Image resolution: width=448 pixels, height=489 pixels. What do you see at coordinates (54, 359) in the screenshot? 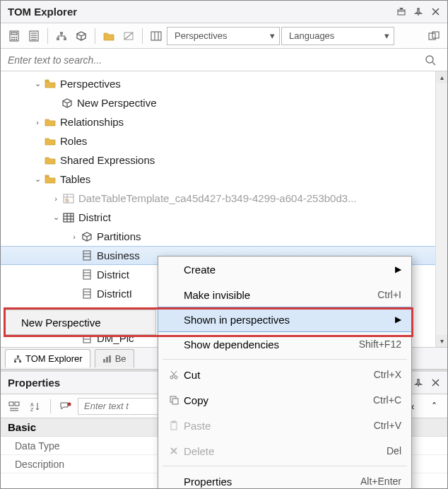
I see `tab-label: TOM Explorer` at bounding box center [54, 359].